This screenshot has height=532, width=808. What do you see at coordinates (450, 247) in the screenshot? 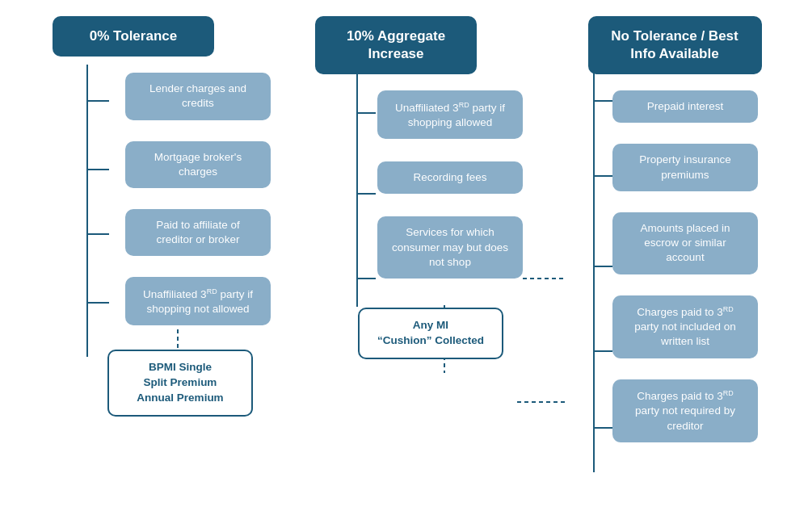
I see `item-services-no-shop: Services for which consumer may but does…` at bounding box center [450, 247].